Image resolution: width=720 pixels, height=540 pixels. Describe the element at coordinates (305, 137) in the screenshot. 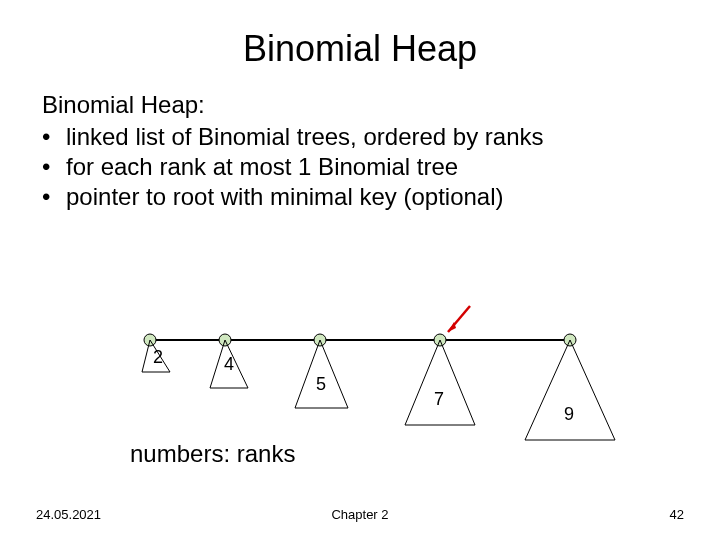

I see `bullet-text: linked list of Binomial trees, ordered b…` at that location.